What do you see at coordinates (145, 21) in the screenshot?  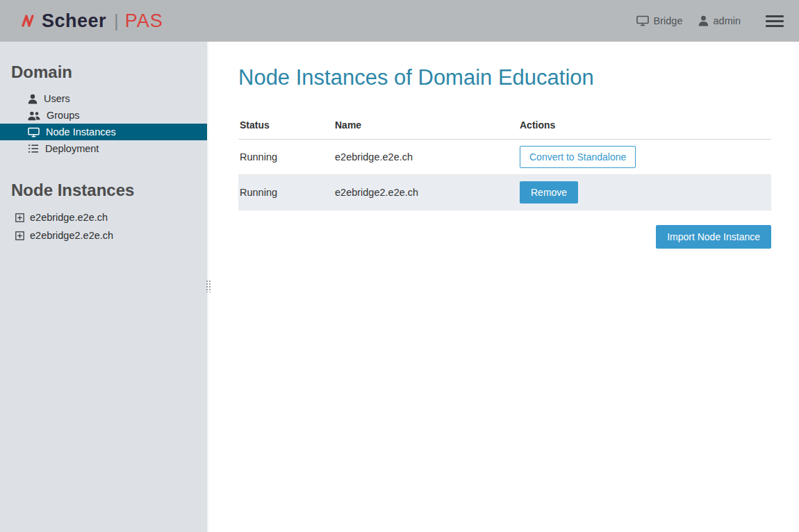 I see `logo-text-pas: PAS` at bounding box center [145, 21].